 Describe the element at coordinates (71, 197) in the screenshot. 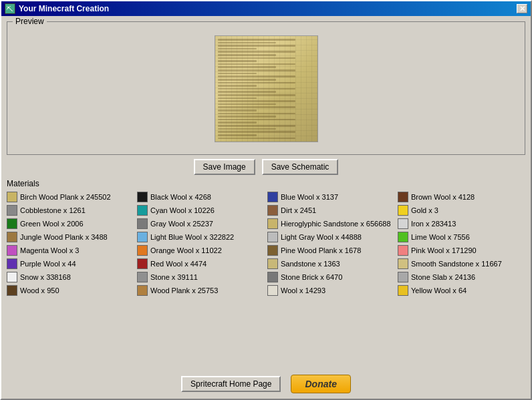

I see `material-item: Birch Wood Plank x 245502` at that location.